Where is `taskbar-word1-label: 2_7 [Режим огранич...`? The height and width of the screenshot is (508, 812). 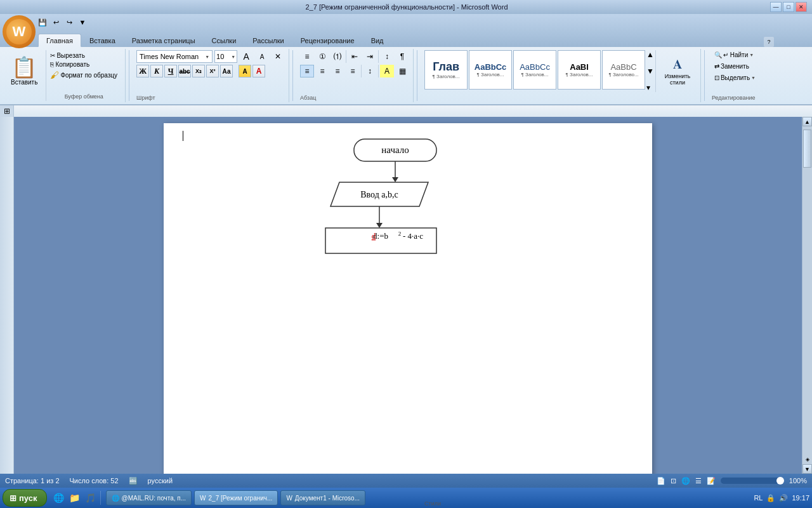
taskbar-word1-label: 2_7 [Режим огранич... is located at coordinates (241, 498).